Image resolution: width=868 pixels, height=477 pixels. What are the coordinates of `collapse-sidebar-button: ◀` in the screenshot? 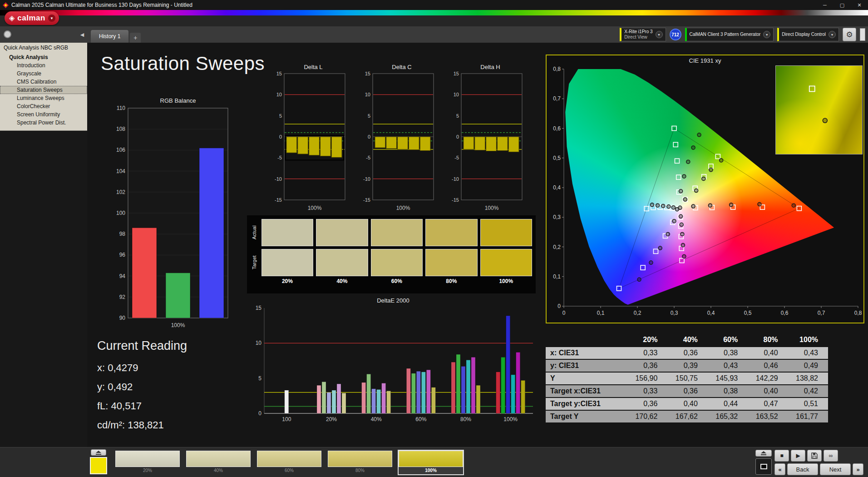 It's located at (82, 35).